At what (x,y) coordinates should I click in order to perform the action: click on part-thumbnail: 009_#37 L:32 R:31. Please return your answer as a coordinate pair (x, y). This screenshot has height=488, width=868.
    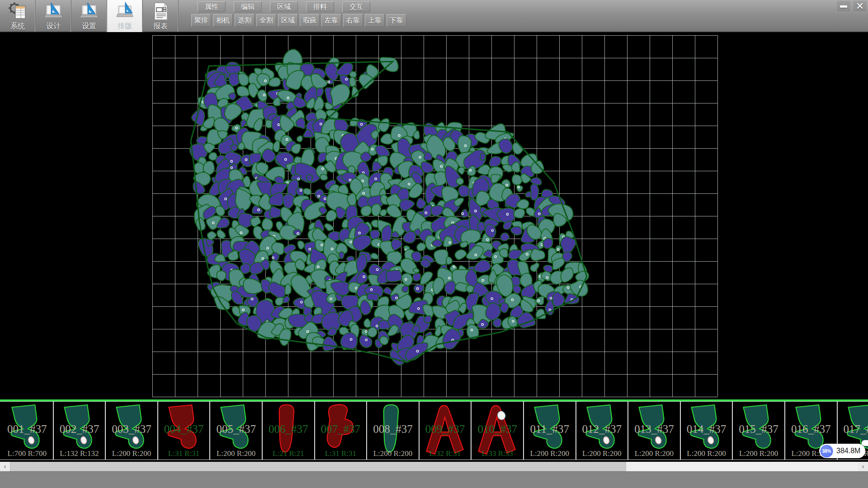
    Looking at the image, I should click on (446, 431).